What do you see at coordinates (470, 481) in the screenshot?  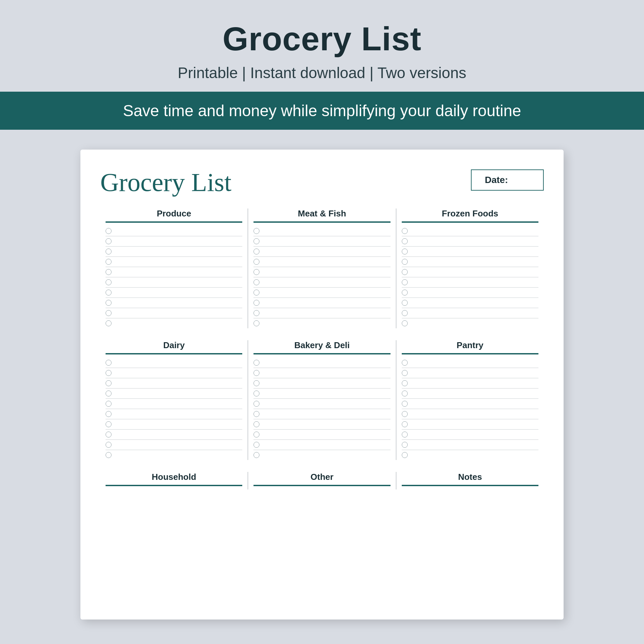 I see `category-notes: Notes` at bounding box center [470, 481].